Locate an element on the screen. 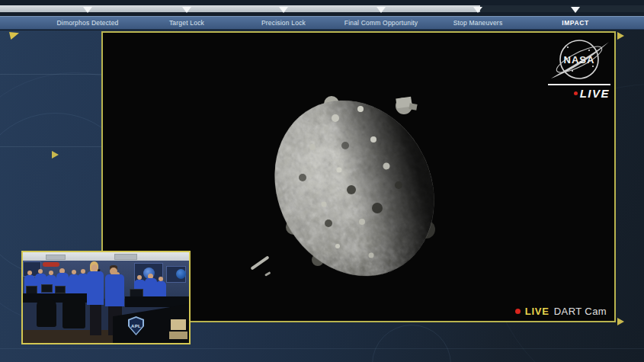  pip-desk is located at coordinates (157, 302).